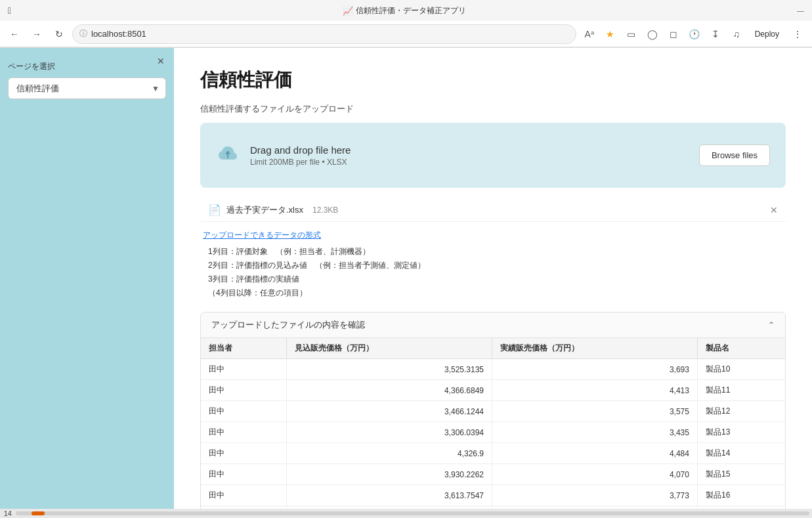 This screenshot has width=812, height=518. Describe the element at coordinates (493, 293) in the screenshot. I see `format-col4: （4列目以降：任意の項目）` at that location.